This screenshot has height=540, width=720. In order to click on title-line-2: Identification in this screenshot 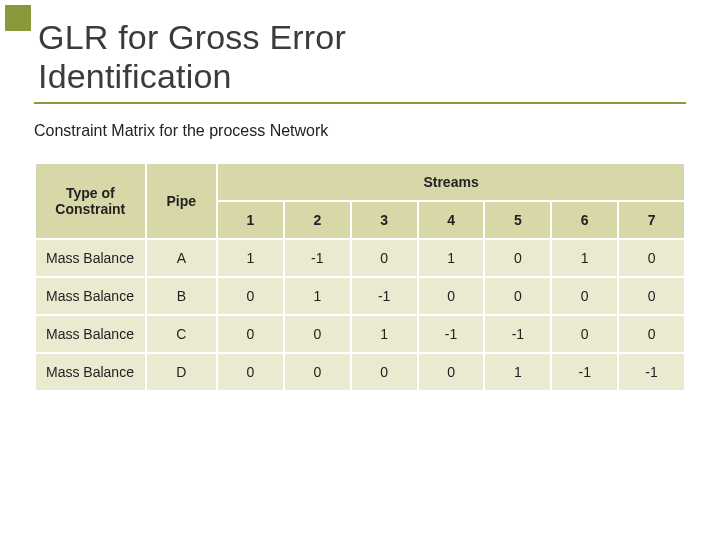, I will do `click(135, 76)`.